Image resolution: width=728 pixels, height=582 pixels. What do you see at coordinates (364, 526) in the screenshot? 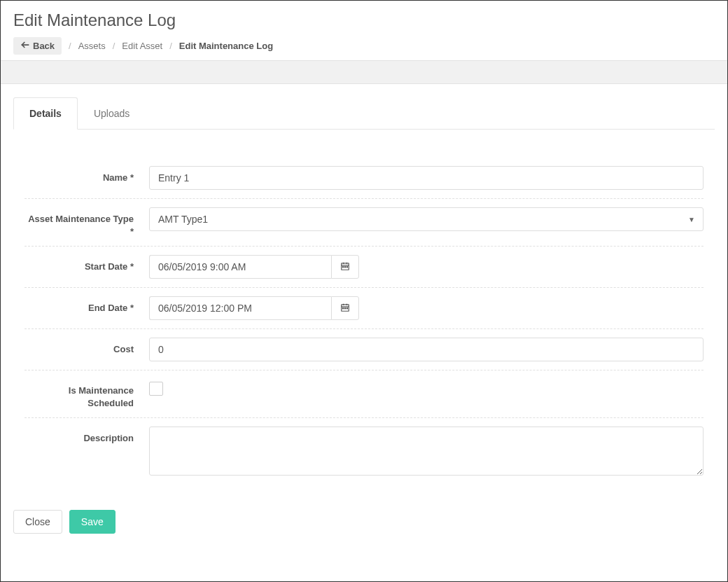
I see `footer-actions: Close Save` at bounding box center [364, 526].